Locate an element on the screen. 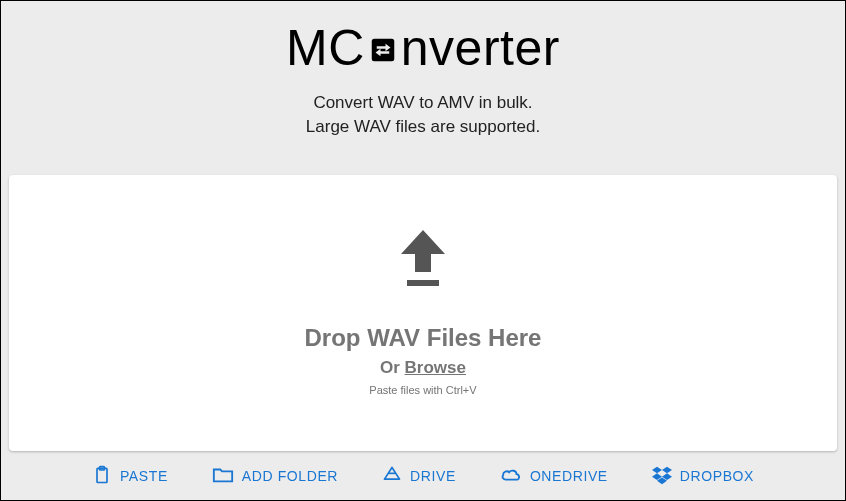 The height and width of the screenshot is (501, 846). subtitle: Convert WAV to AMV in bulk. Large WAV fi… is located at coordinates (423, 115).